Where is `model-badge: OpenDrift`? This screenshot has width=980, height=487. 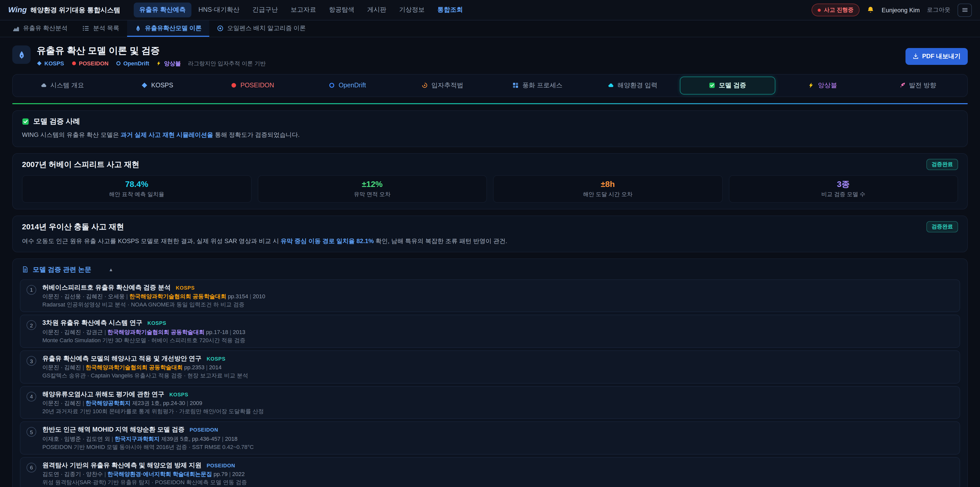
model-badge: OpenDrift is located at coordinates (132, 63).